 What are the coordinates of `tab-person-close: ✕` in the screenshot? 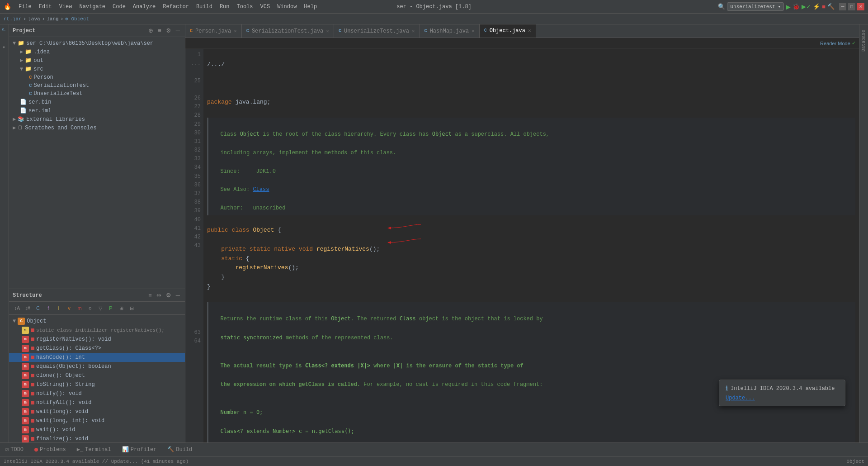 It's located at (235, 31).